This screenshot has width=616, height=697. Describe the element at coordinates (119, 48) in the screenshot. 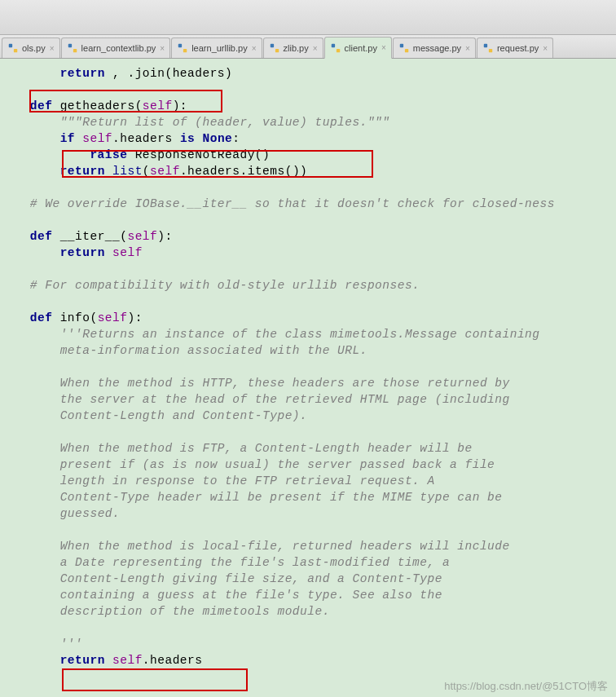

I see `tab-label: learn_contextlib.py` at that location.